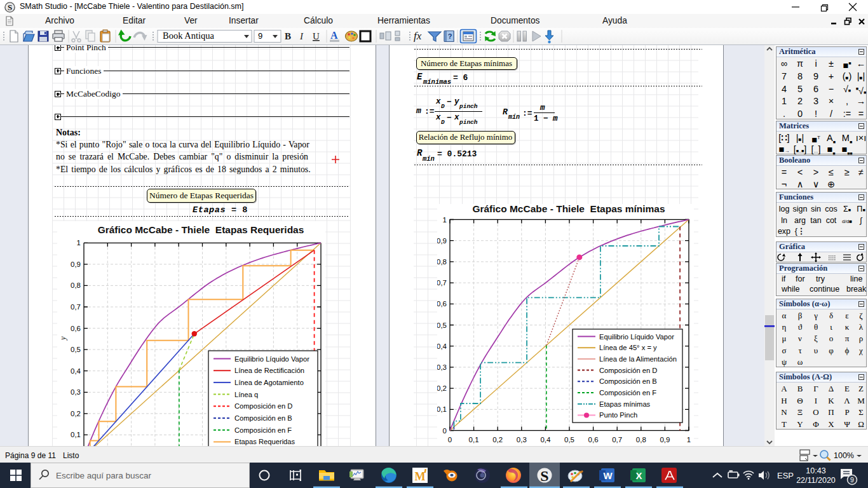 This screenshot has height=488, width=868. Describe the element at coordinates (421, 477) in the screenshot. I see `svg-text: M` at that location.